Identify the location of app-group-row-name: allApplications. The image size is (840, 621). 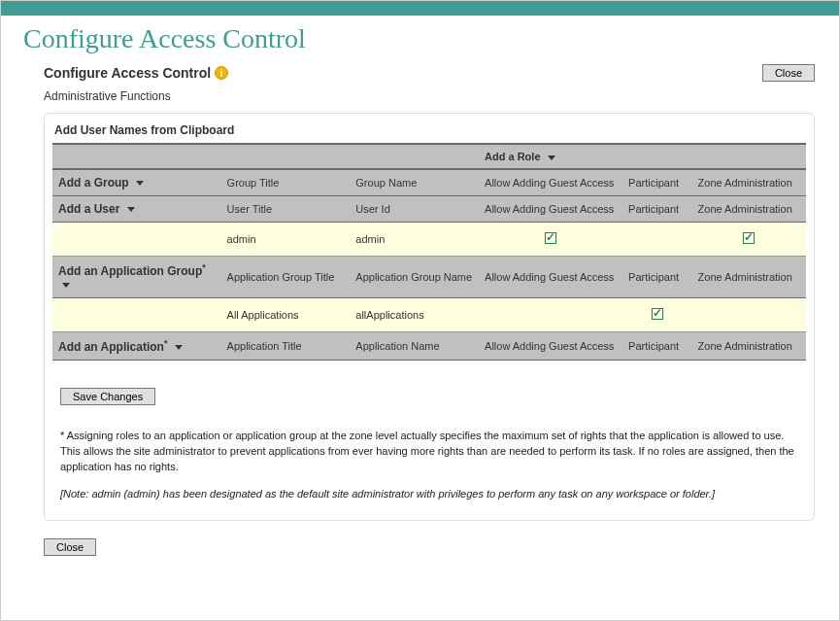
(414, 315).